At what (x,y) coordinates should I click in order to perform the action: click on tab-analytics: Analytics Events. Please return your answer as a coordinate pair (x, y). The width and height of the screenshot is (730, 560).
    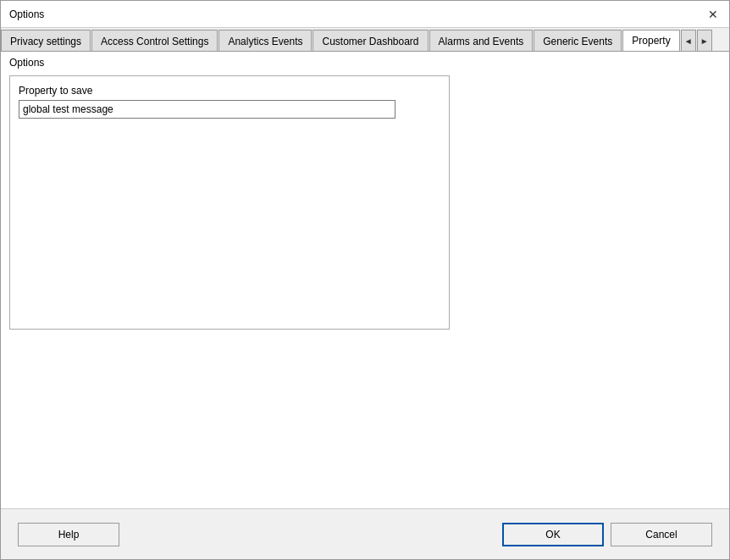
    Looking at the image, I should click on (265, 41).